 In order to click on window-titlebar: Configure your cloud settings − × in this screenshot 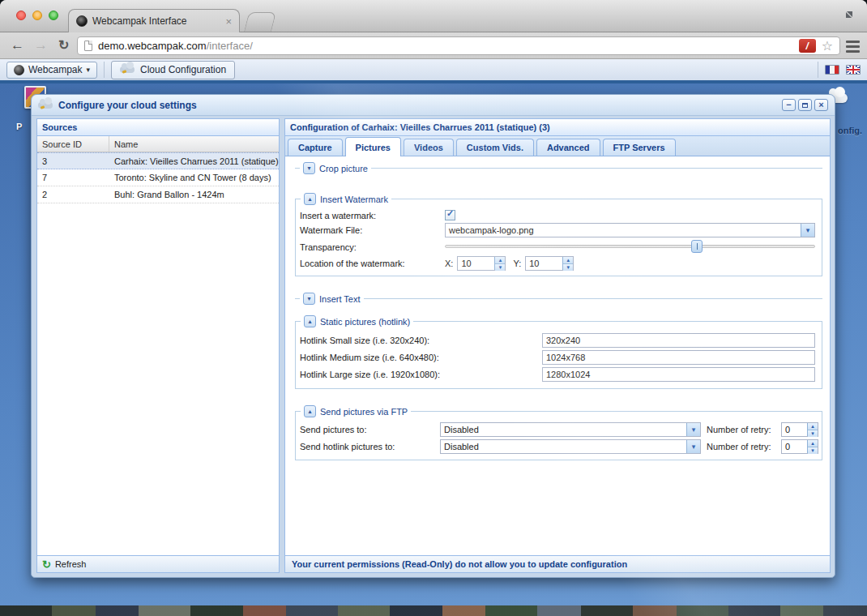, I will do `click(433, 105)`.